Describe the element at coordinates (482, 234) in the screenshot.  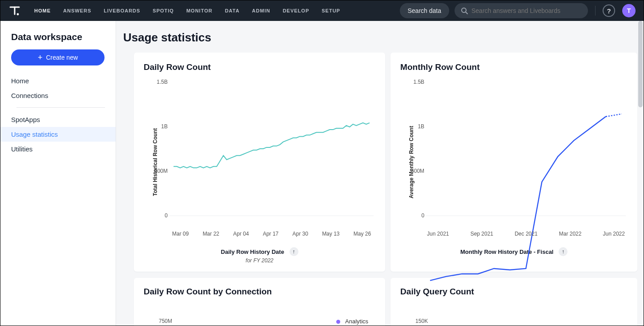
I see `xtick: Sep 2021` at that location.